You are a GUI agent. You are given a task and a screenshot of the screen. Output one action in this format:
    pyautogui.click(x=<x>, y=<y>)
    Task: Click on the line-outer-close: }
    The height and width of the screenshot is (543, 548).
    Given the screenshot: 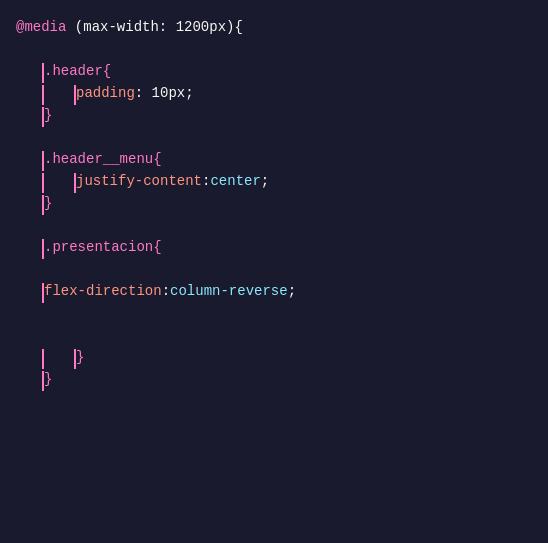 What is the action you would take?
    pyautogui.click(x=274, y=381)
    